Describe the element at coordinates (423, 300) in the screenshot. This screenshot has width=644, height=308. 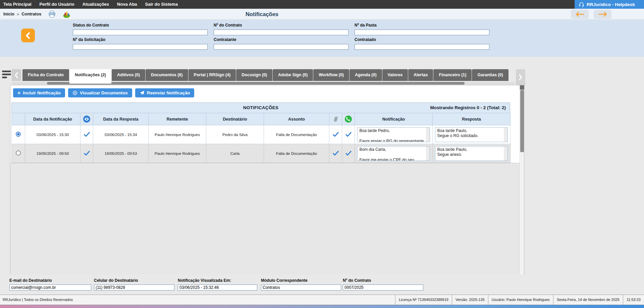
I see `footer-license: Licença Nº 713949332388919` at that location.